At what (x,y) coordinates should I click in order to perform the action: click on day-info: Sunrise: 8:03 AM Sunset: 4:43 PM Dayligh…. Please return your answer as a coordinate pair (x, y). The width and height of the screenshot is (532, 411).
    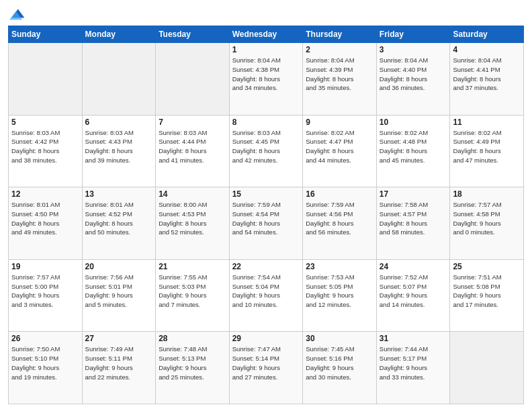
    Looking at the image, I should click on (120, 146).